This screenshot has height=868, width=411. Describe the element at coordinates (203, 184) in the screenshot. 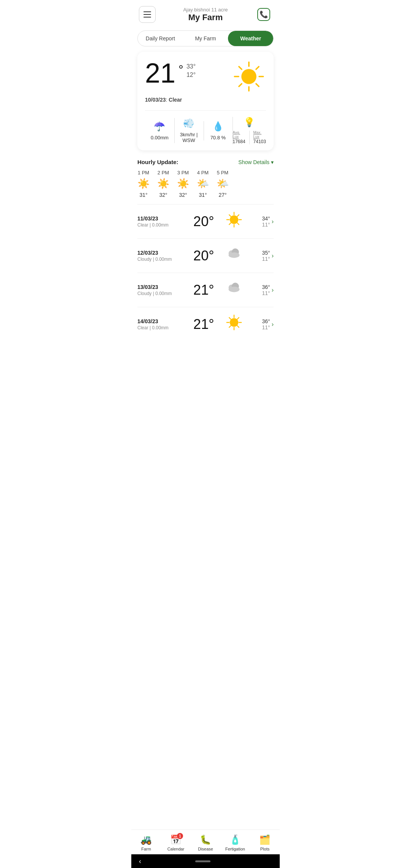

I see `hour-item-4: 4 PM 🌤️ 31°` at that location.